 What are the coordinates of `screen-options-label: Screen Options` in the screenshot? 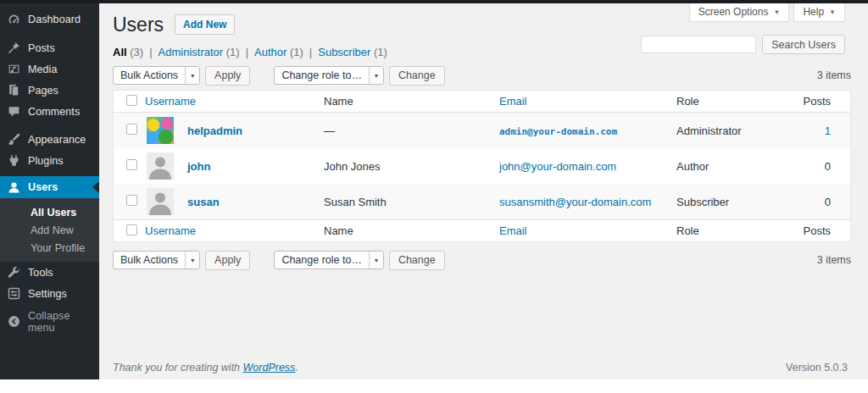 It's located at (734, 12).